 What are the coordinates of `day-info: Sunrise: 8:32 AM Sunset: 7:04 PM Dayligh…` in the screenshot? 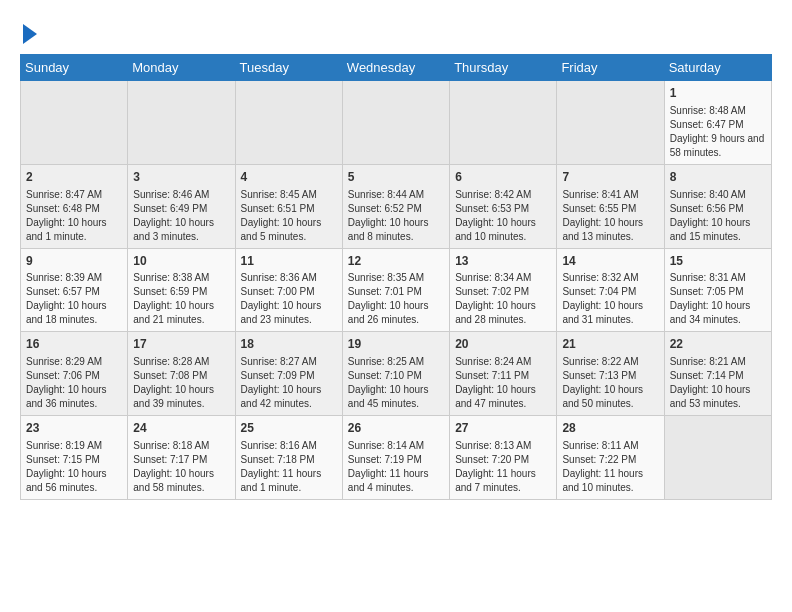 It's located at (610, 299).